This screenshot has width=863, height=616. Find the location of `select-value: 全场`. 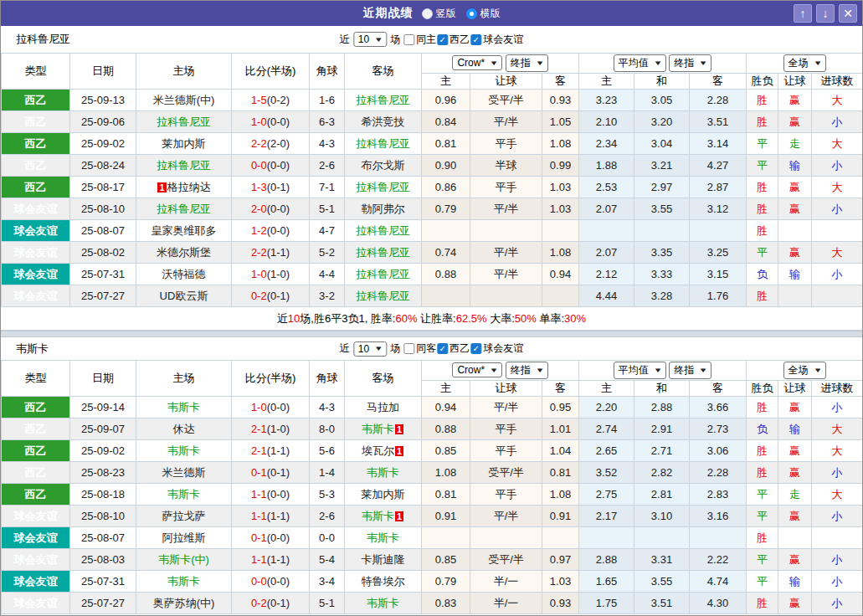

select-value: 全场 is located at coordinates (799, 64).